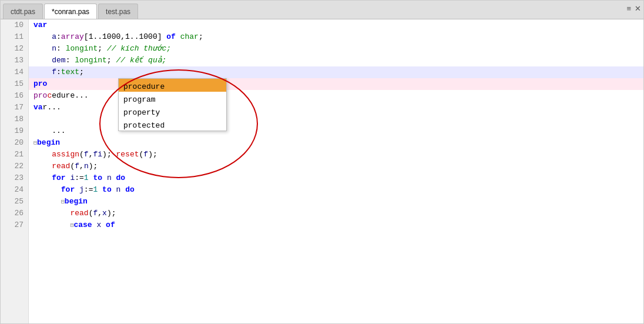 Image resolution: width=644 pixels, height=324 pixels. Describe the element at coordinates (118, 12) in the screenshot. I see `tab-test-label: test.pas` at that location.